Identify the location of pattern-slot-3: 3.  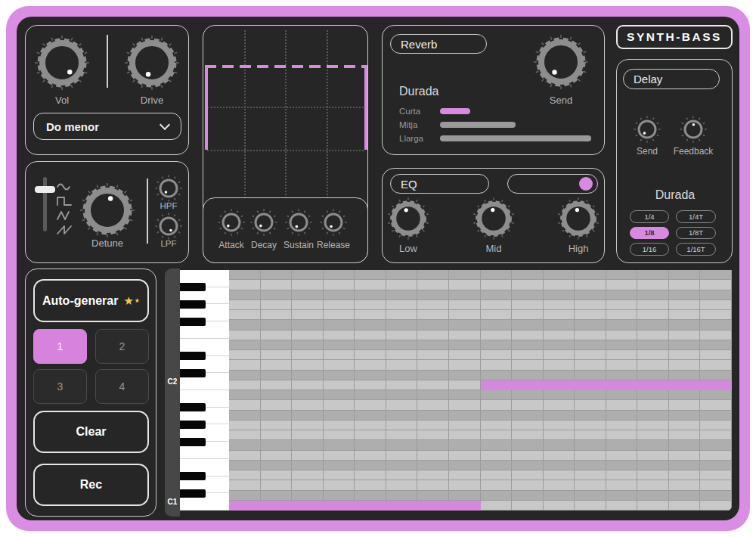
(60, 386).